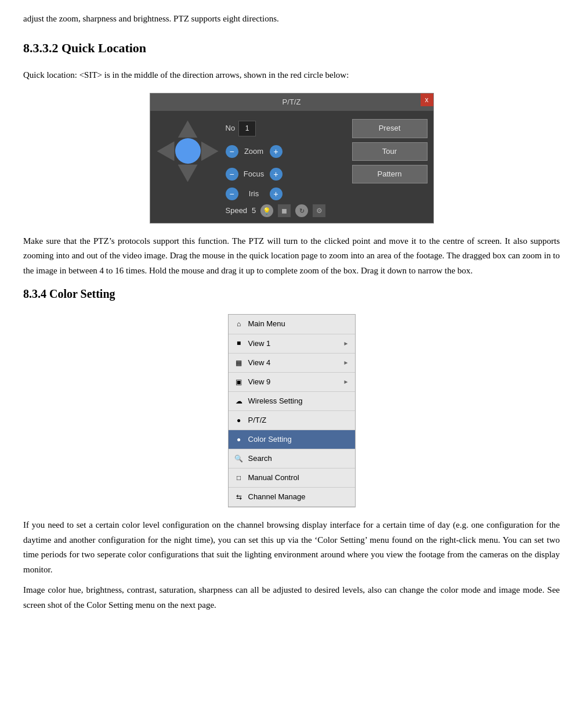 This screenshot has width=583, height=728. What do you see at coordinates (327, 174) in the screenshot?
I see `focus-row: − Focus + Pattern` at bounding box center [327, 174].